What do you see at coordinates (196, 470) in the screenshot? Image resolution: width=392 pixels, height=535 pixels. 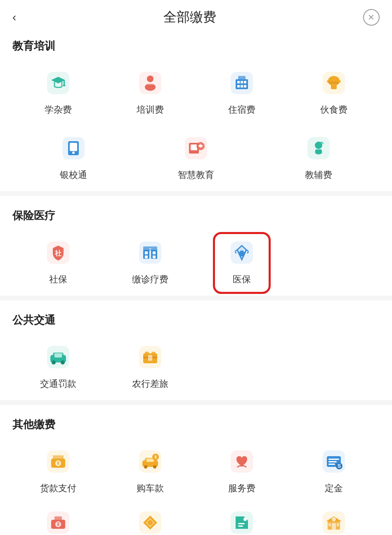 I see `other-grid-row1: ¥ 货款支付 ¥ 购车款` at bounding box center [196, 470].